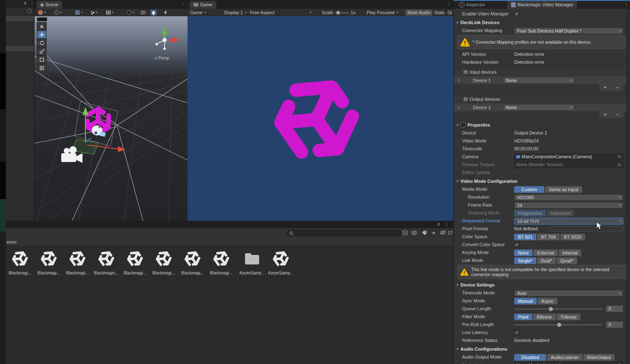 Image resolution: width=630 pixels, height=364 pixels. Describe the element at coordinates (530, 357) in the screenshot. I see `option-disabled-button: Disabled` at that location.